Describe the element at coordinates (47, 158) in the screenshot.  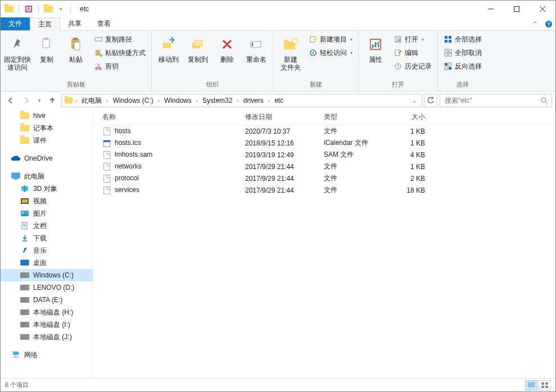
I see `nav-item-onedrive: OneDrive` at that location.